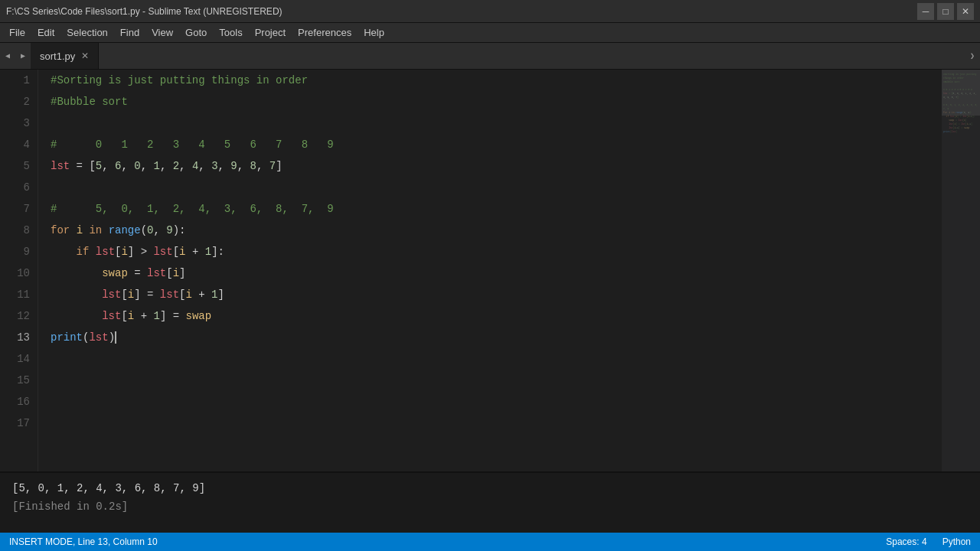 The height and width of the screenshot is (551, 980). I want to click on line-num: 15, so click(15, 380).